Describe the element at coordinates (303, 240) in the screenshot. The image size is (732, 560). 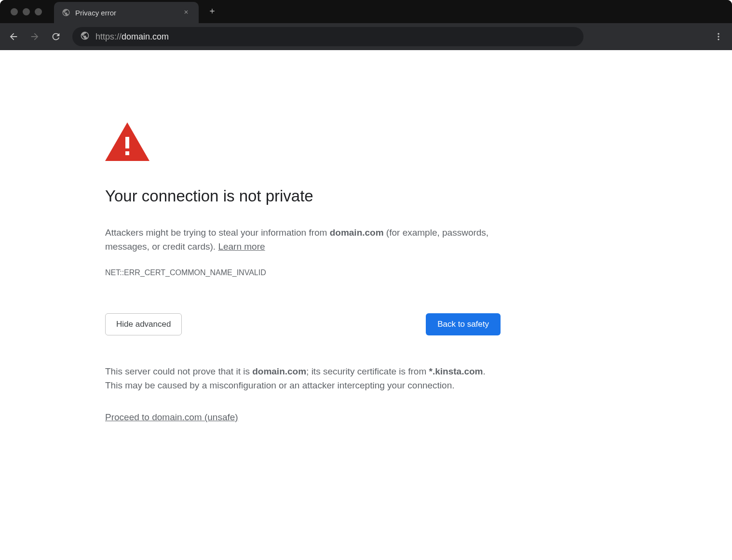
I see `error-description: Attackers might be trying to steal your …` at that location.